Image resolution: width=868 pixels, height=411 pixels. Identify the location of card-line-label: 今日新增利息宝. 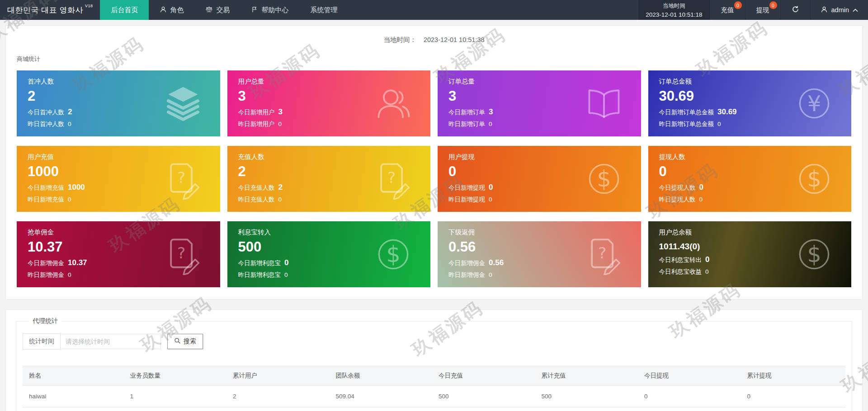
(259, 263).